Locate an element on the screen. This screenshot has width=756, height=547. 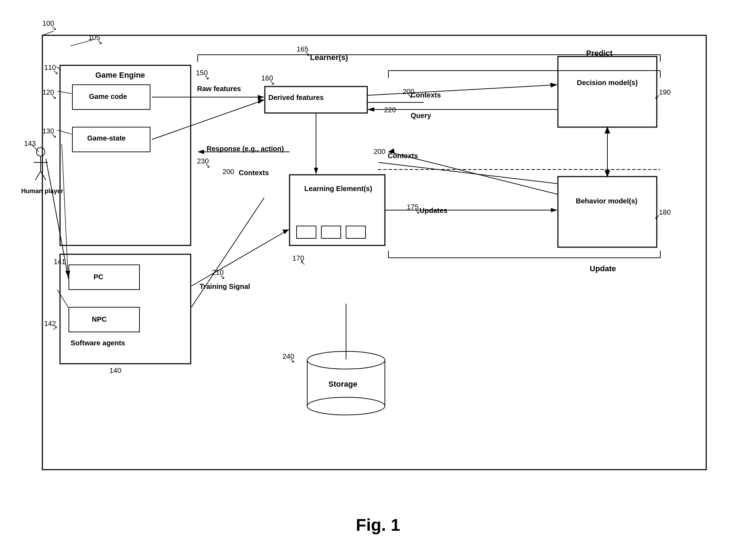
ref-130-arrow: ↘ is located at coordinates (54, 136).